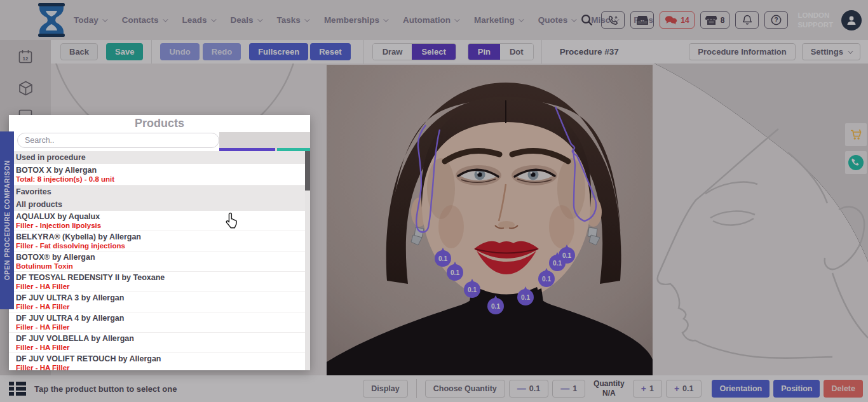 The image size is (868, 402). What do you see at coordinates (431, 20) in the screenshot?
I see `menu-item-automation: Automation` at bounding box center [431, 20].